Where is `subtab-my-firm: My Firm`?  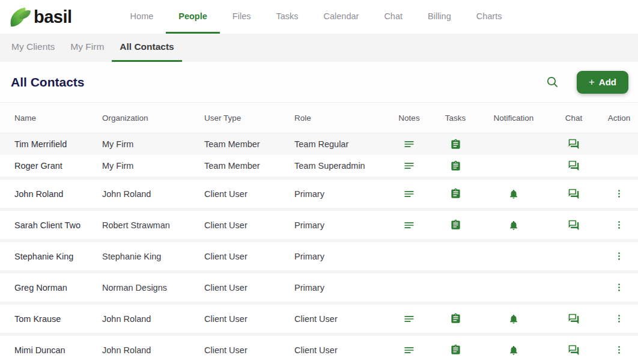
subtab-my-firm: My Firm is located at coordinates (87, 48).